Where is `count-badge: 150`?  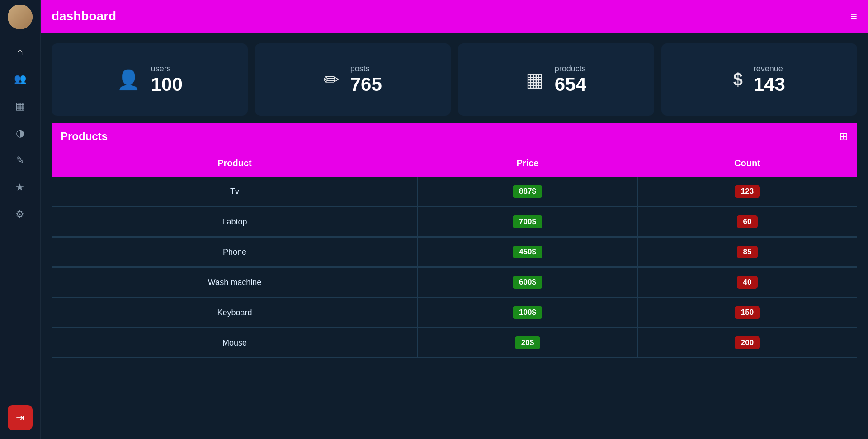
count-badge: 150 is located at coordinates (747, 313).